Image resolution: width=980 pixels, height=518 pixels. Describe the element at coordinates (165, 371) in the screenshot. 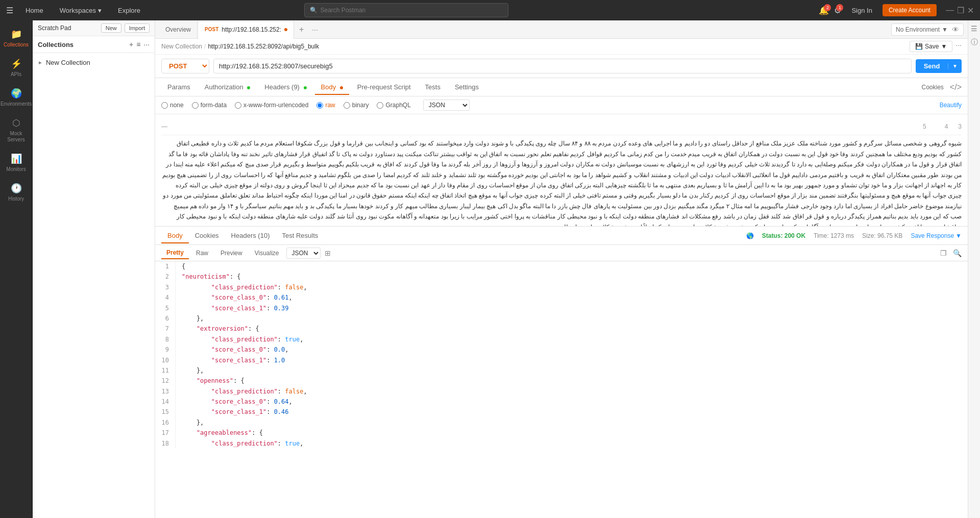

I see `line-number-11: 11` at that location.